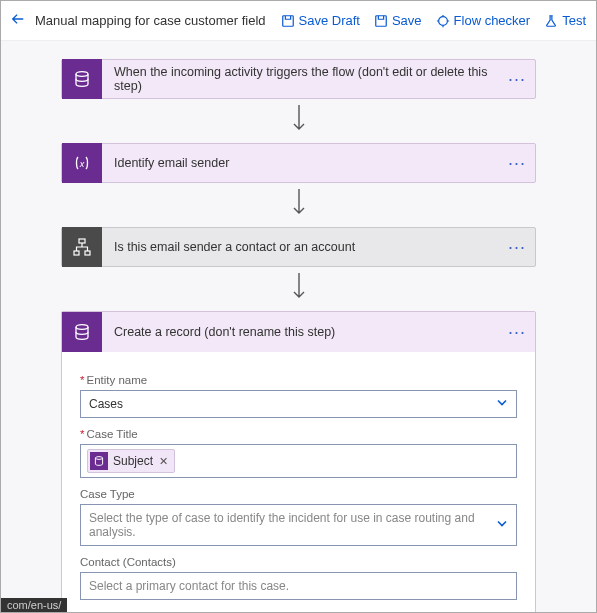  I want to click on page-title: Manual mapping for case customer field, so click(158, 20).